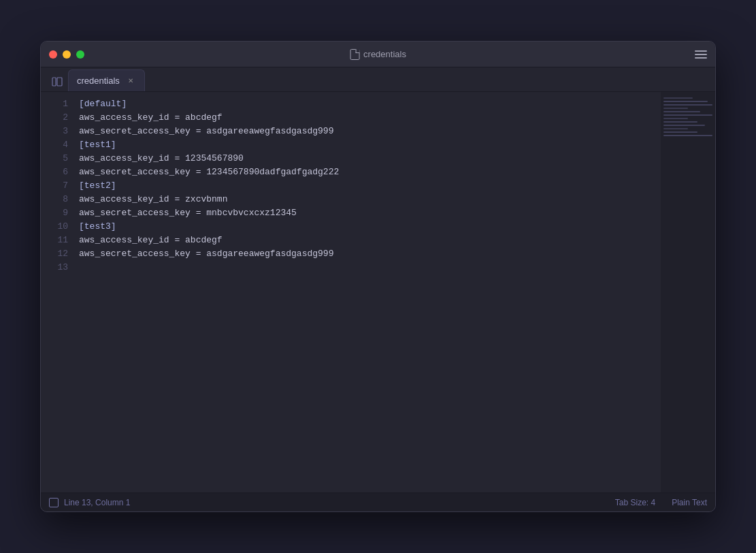 The width and height of the screenshot is (756, 553). I want to click on code-line: [test3], so click(367, 227).